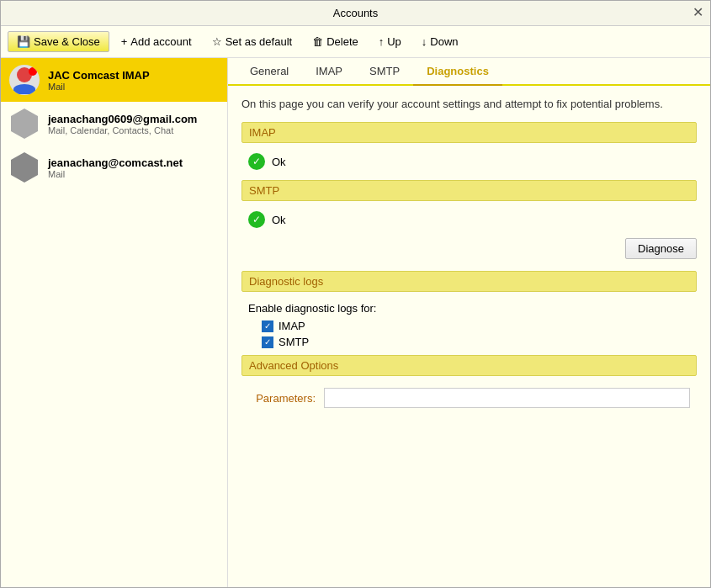 This screenshot has width=711, height=588. What do you see at coordinates (99, 76) in the screenshot?
I see `account-name-0: JAC Comcast IMAP` at bounding box center [99, 76].